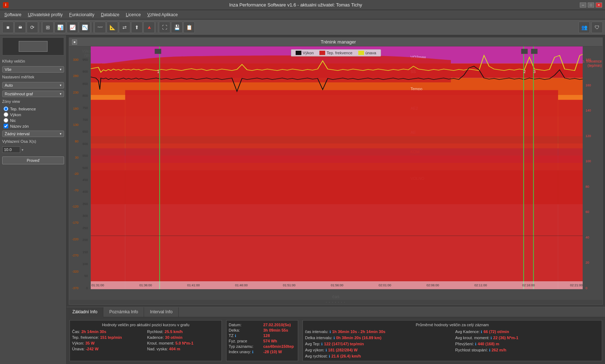 The image size is (605, 364). I want to click on toolbar-btn-6: 📈, so click(72, 27).